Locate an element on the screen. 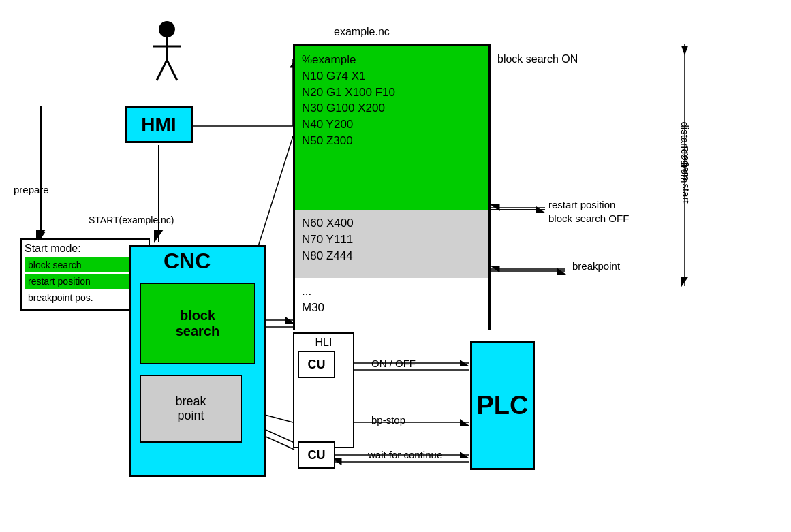 This screenshot has width=791, height=532. on-off-label: ON / OFF is located at coordinates (394, 364).